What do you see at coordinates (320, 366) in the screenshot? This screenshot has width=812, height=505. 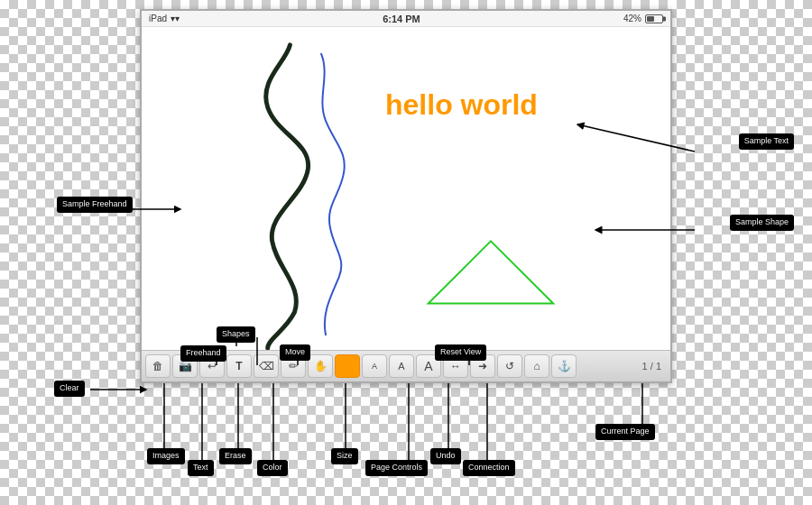 I see `hand-button: ✋` at bounding box center [320, 366].